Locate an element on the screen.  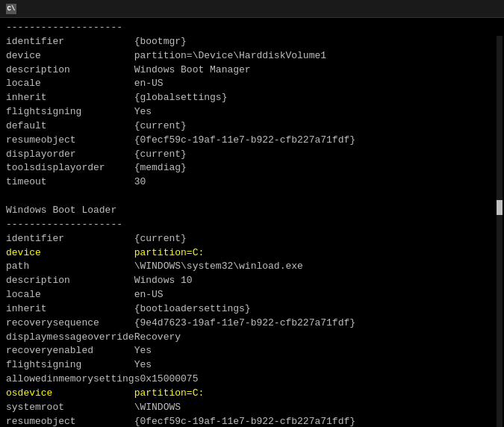
cmd-icon: C\ is located at coordinates (11, 9).